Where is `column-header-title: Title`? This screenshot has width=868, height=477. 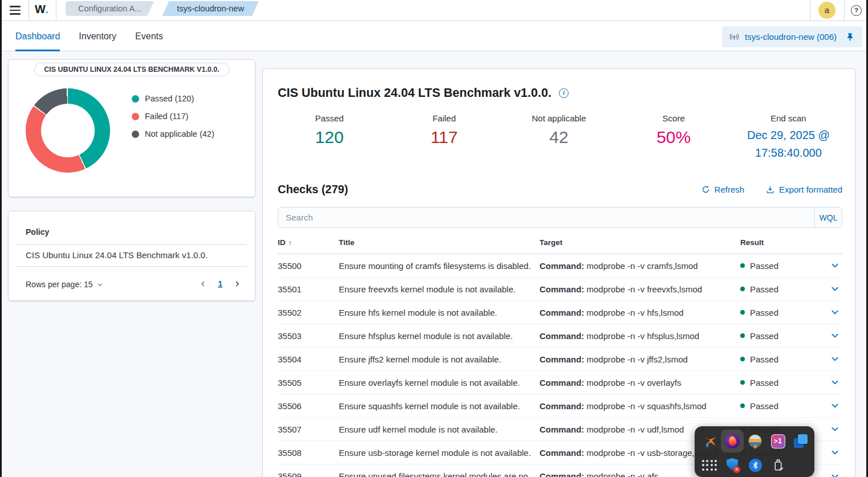 column-header-title: Title is located at coordinates (439, 243).